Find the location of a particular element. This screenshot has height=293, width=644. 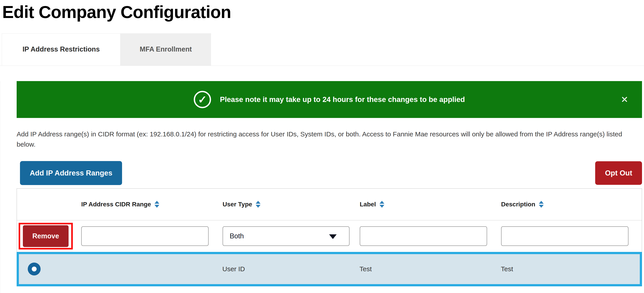

label-input is located at coordinates (424, 236).